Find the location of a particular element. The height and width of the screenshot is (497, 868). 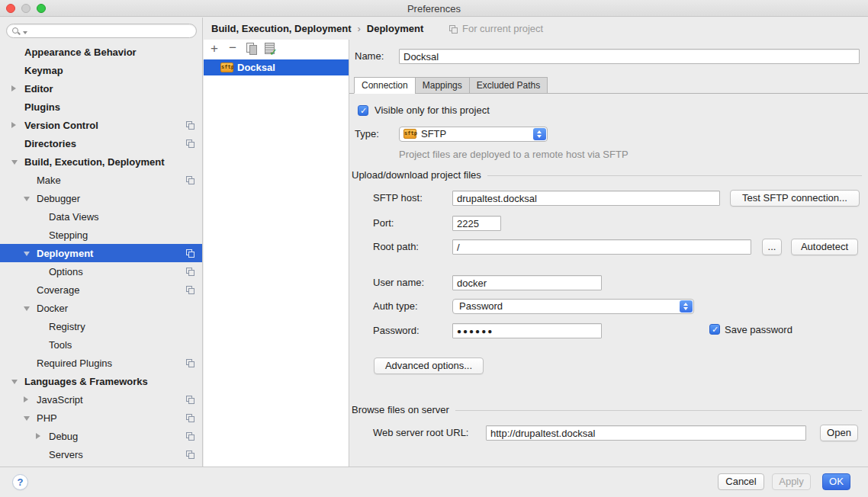

tab-mappings: Mappings is located at coordinates (442, 85).